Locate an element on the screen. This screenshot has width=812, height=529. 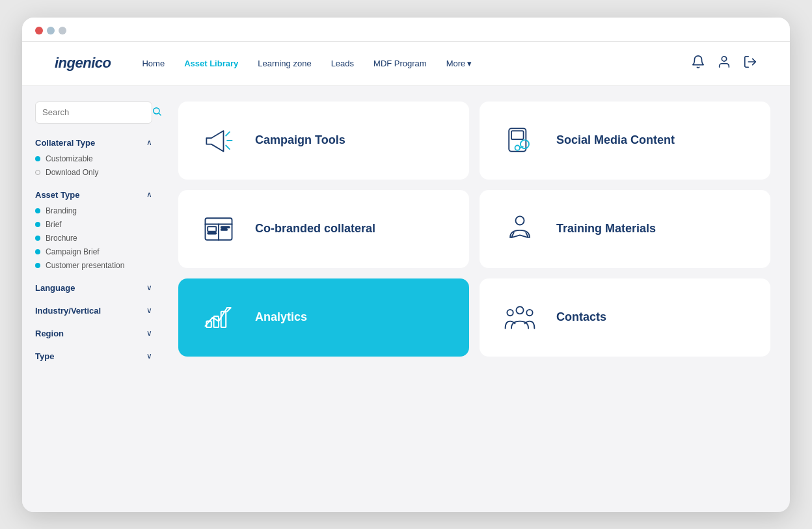
filter-label-branding: Branding is located at coordinates (61, 211).